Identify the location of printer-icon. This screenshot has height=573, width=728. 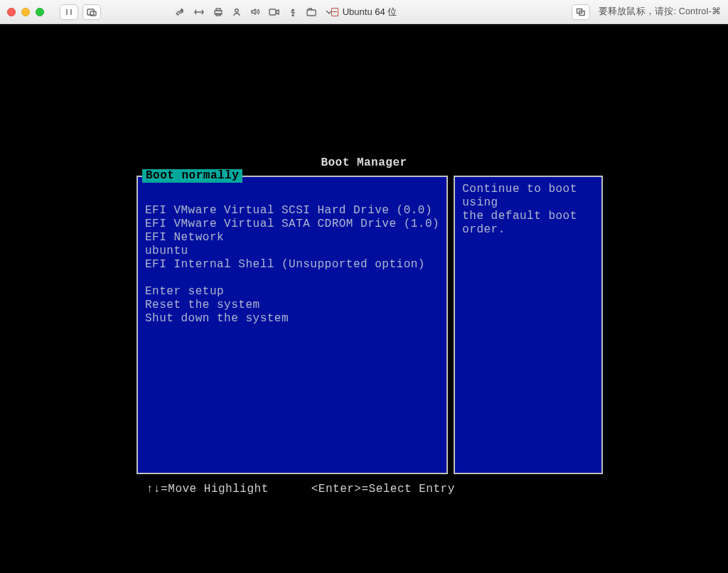
(218, 11).